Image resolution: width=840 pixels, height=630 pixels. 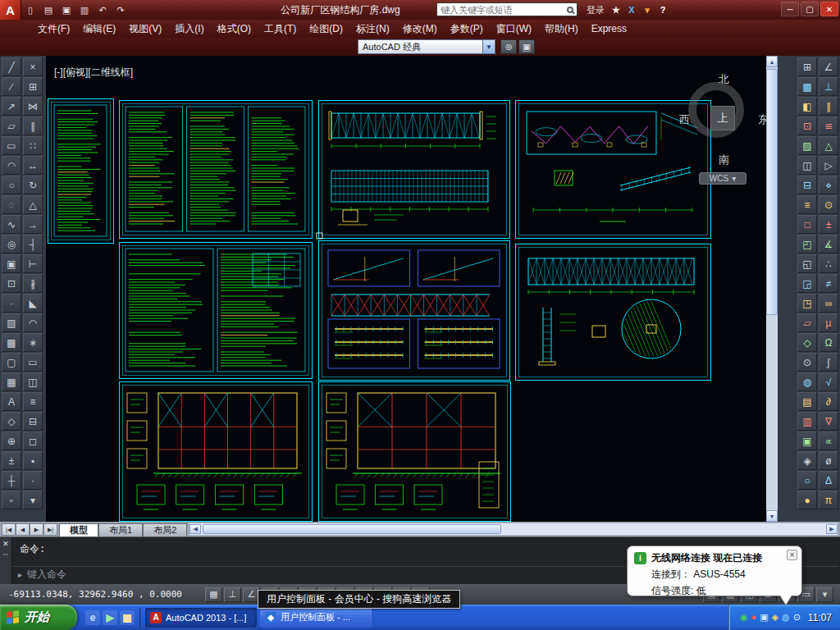 What do you see at coordinates (8, 530) in the screenshot?
I see `tab-nav-button: |◀` at bounding box center [8, 530].